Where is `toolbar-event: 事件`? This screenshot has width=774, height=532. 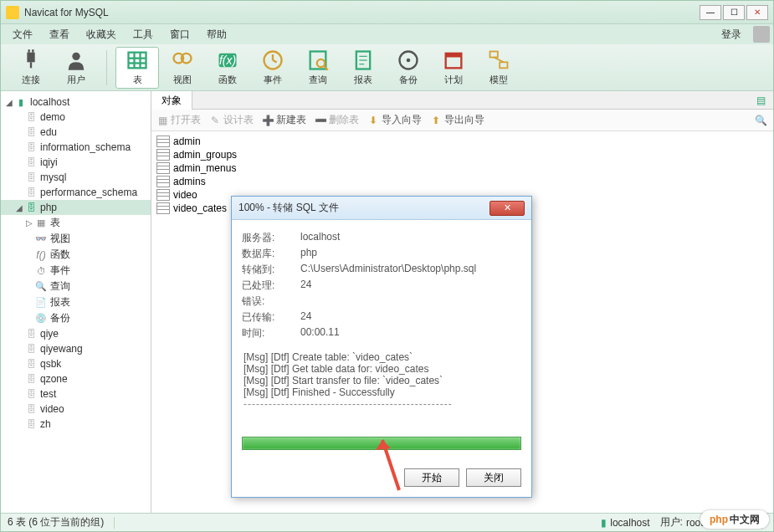 toolbar-event: 事件 is located at coordinates (273, 68).